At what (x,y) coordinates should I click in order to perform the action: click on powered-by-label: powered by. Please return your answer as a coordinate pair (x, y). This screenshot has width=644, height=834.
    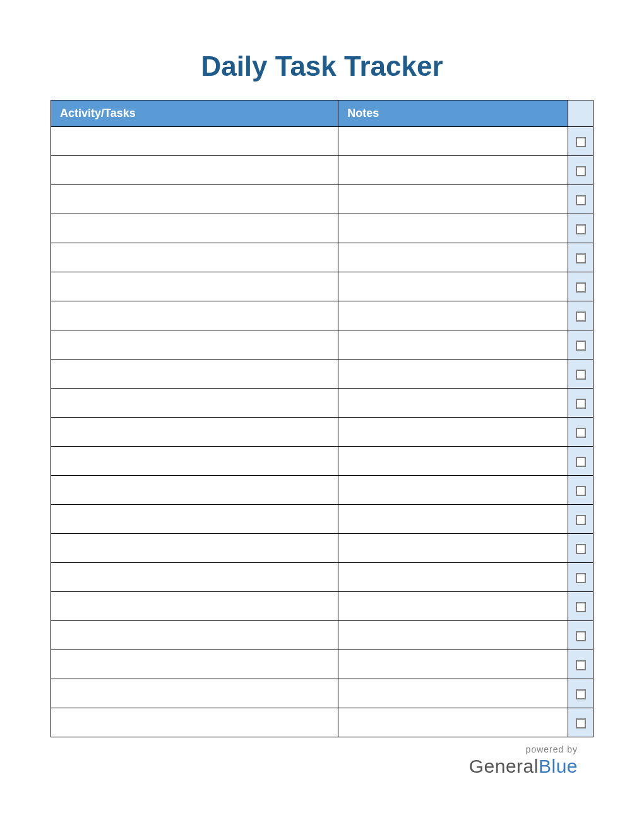
    Looking at the image, I should click on (523, 749).